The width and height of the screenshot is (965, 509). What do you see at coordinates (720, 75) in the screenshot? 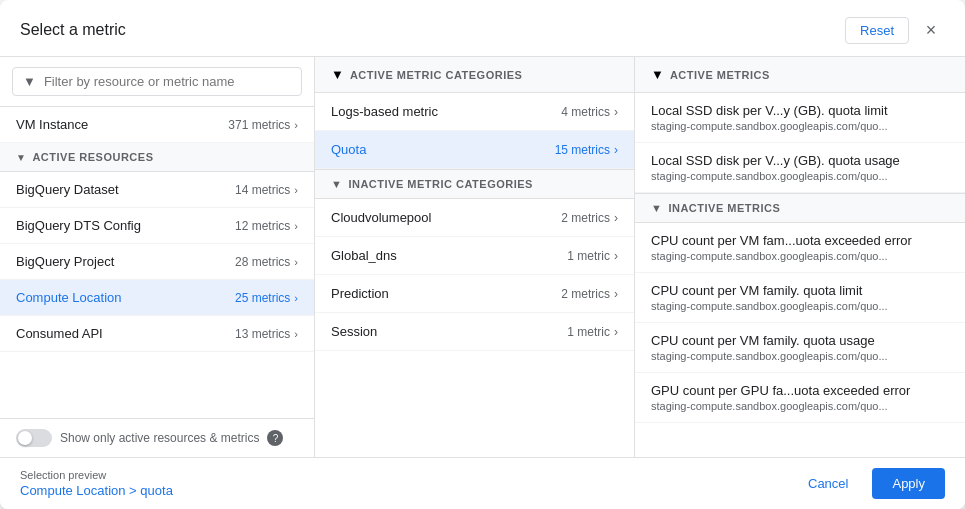
I see `active-metrics-label: ACTIVE METRICS` at bounding box center [720, 75].